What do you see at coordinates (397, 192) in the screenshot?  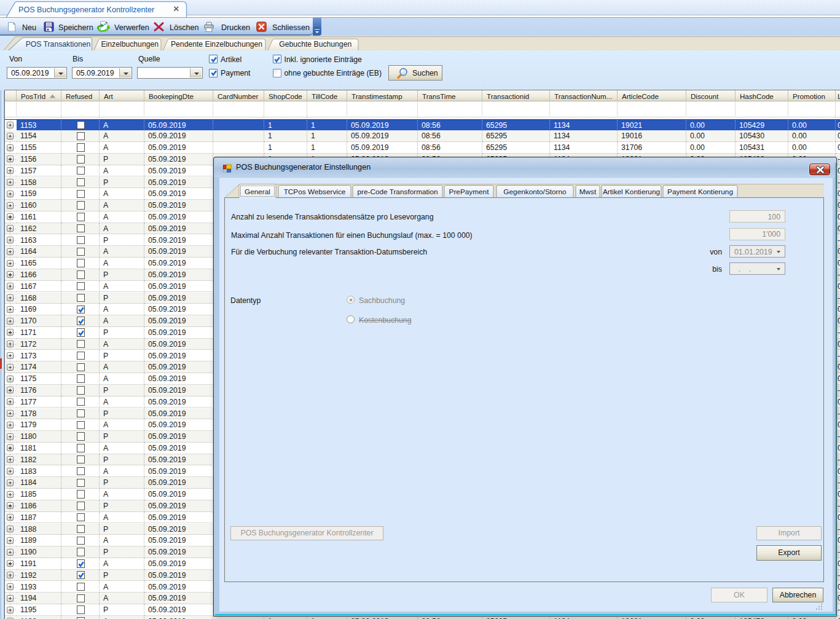 I see `svg-text: pre-Code Transformation` at bounding box center [397, 192].